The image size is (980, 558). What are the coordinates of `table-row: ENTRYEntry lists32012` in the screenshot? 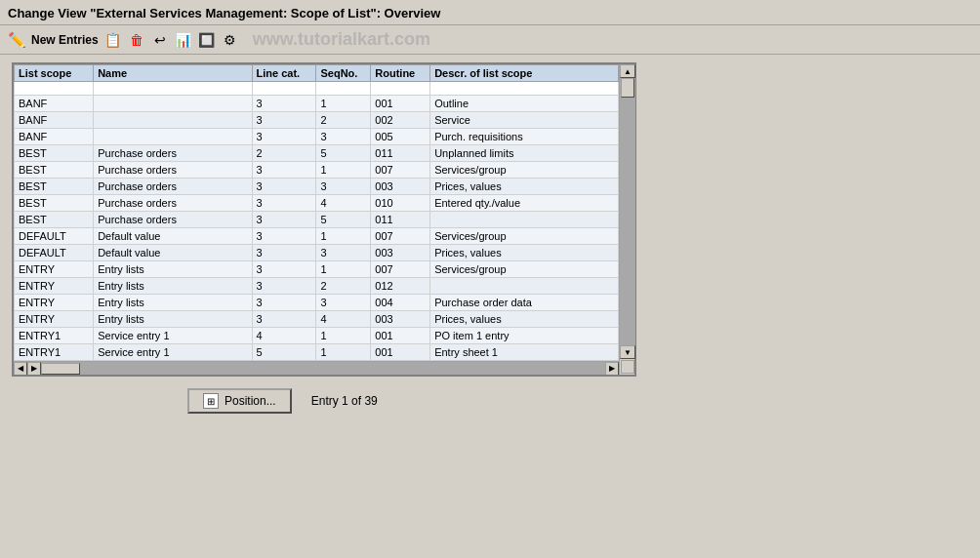 It's located at (316, 287).